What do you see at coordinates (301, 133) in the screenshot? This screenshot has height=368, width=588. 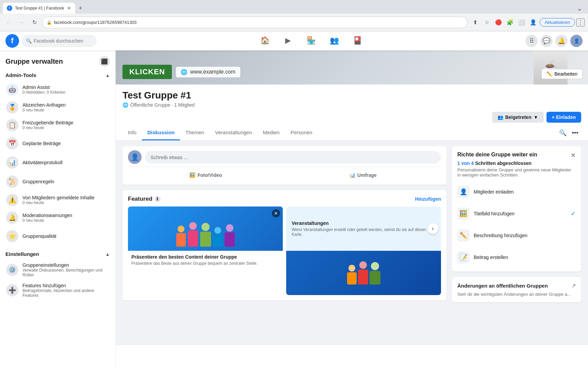 I see `tab-personen: Personen` at bounding box center [301, 133].